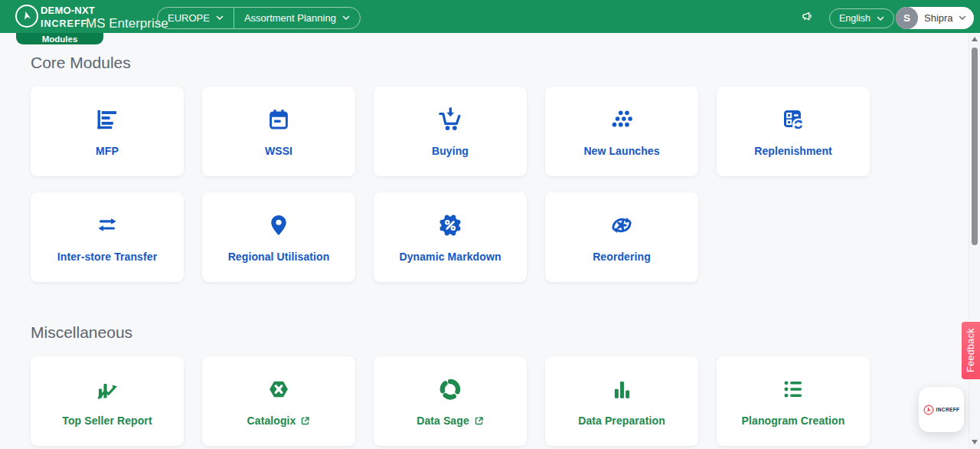 The image size is (980, 449). I want to click on module-card-label: New Launches, so click(622, 151).